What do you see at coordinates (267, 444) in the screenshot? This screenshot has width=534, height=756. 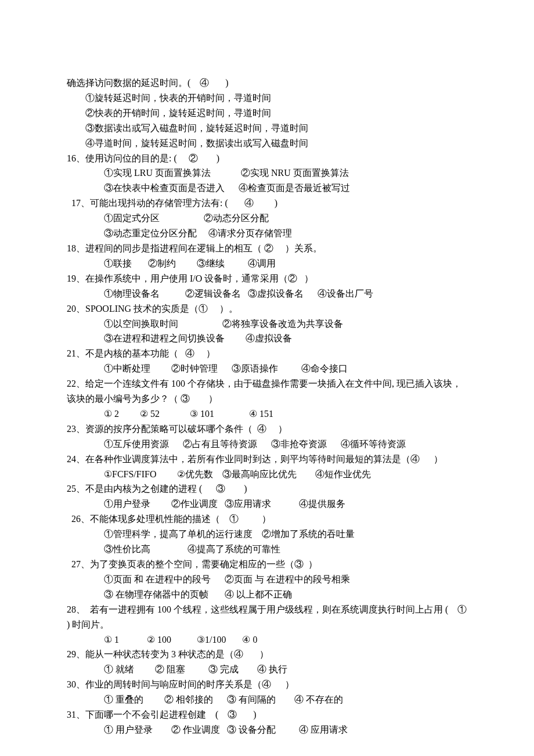 I see `text-line: ①互斥使用资源 ②占有且等待资源 ③非抢夺资源 ④循环等待资源` at bounding box center [267, 444].